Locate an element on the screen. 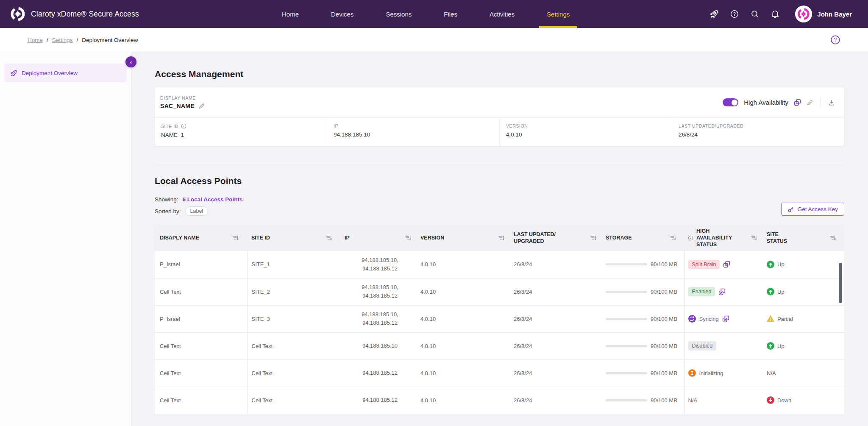  avatar is located at coordinates (804, 14).